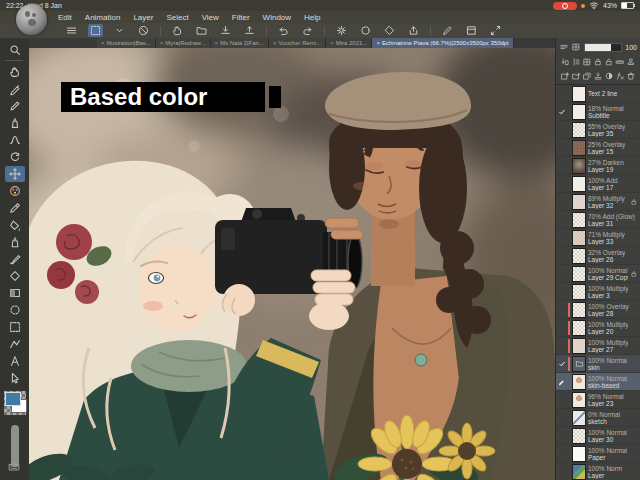  What do you see at coordinates (15, 310) in the screenshot?
I see `ellipse-select-tool` at bounding box center [15, 310].